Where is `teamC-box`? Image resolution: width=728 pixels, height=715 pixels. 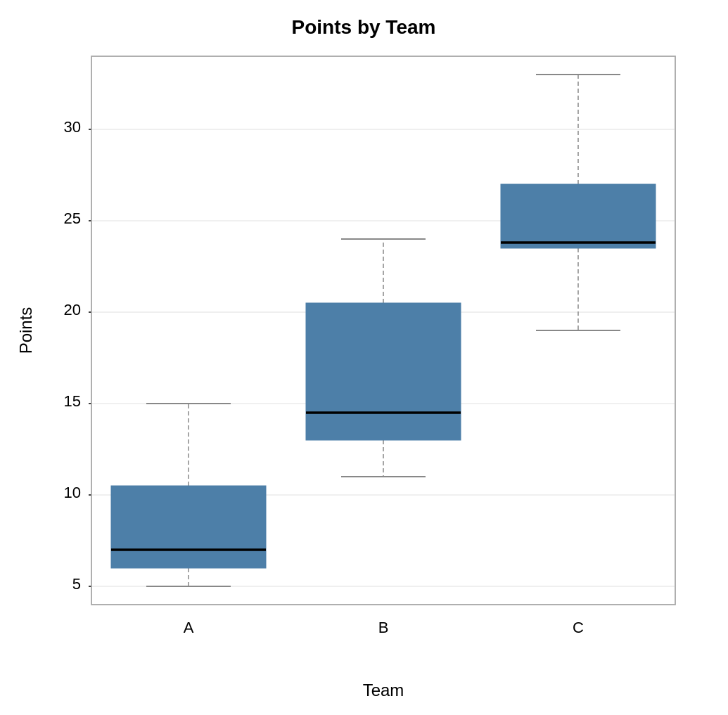 teamC-box is located at coordinates (578, 217).